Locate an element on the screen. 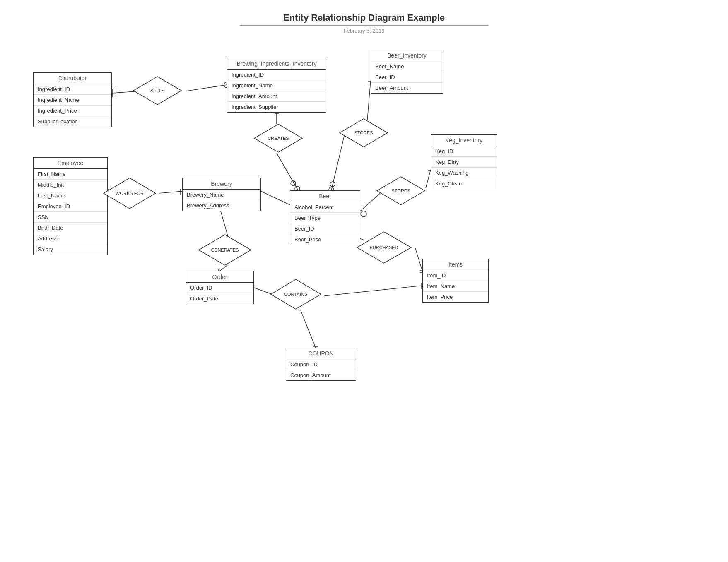 The height and width of the screenshot is (562, 728). attr: Middle_Init is located at coordinates (70, 185).